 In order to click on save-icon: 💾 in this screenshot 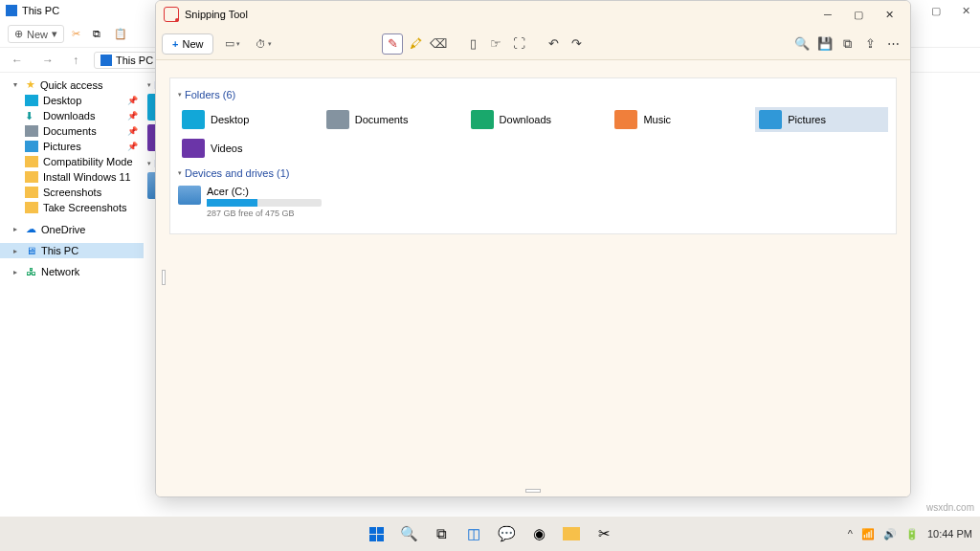, I will do `click(825, 44)`.